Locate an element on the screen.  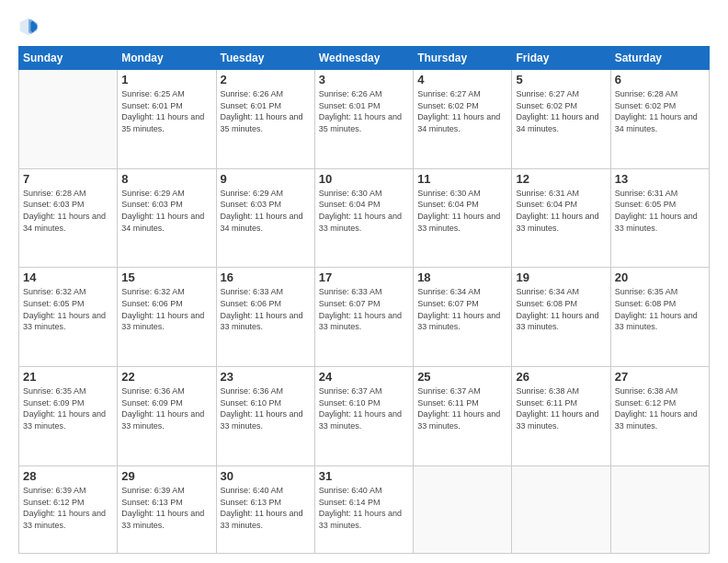
day-number: 25 is located at coordinates (462, 377).